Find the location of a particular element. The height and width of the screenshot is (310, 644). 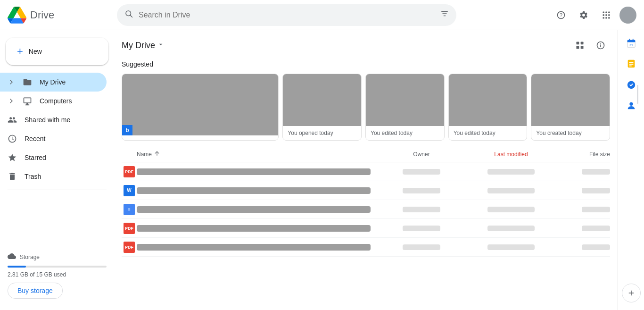

col-name-header: Name is located at coordinates (248, 154).